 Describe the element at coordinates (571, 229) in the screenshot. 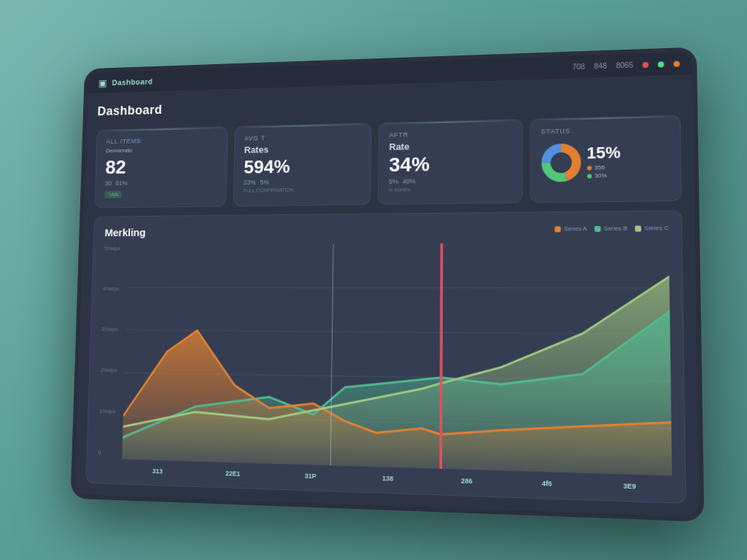

I see `legend-item-a: Series A` at that location.